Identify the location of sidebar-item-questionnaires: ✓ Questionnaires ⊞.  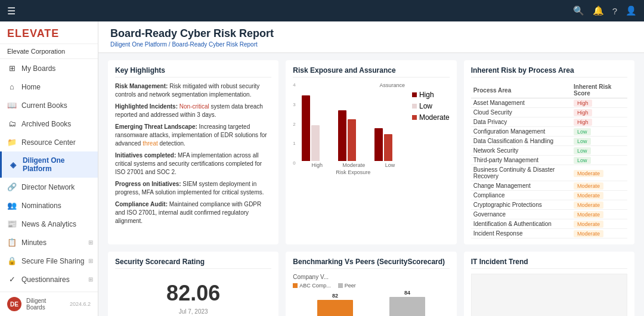
(49, 279).